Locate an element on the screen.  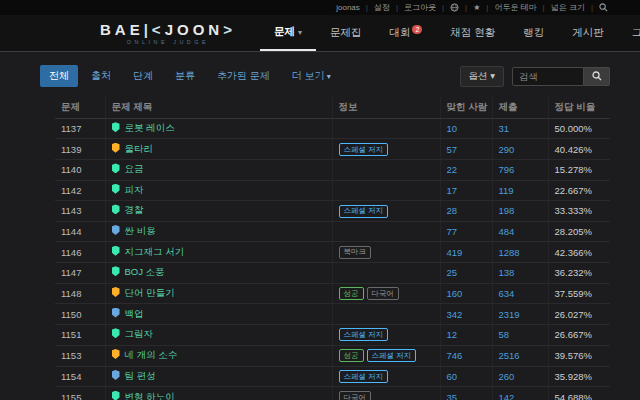
solved-count-link: 10 is located at coordinates (452, 128).